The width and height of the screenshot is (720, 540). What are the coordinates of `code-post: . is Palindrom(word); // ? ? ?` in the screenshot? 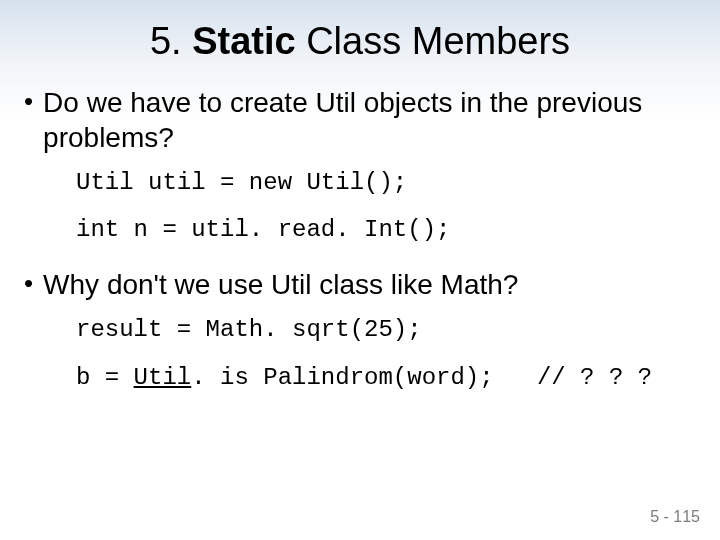 It's located at (422, 378).